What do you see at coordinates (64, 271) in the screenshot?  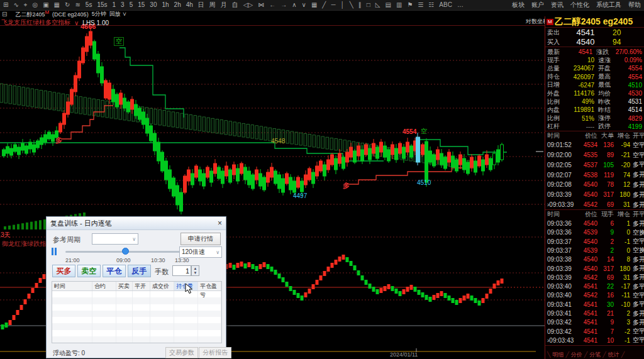 I see `trade-button-买多: 买多` at bounding box center [64, 271].